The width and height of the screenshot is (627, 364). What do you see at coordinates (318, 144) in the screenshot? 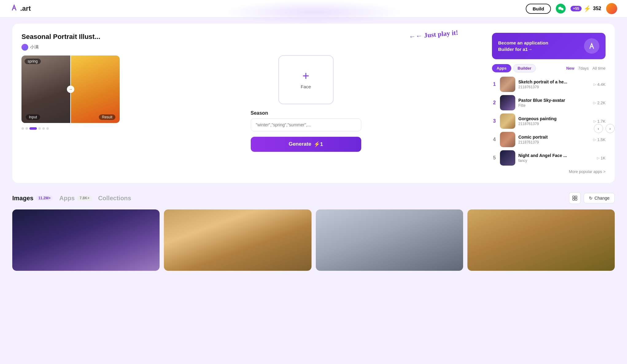
I see `generate-cost: ⚡1` at bounding box center [318, 144].